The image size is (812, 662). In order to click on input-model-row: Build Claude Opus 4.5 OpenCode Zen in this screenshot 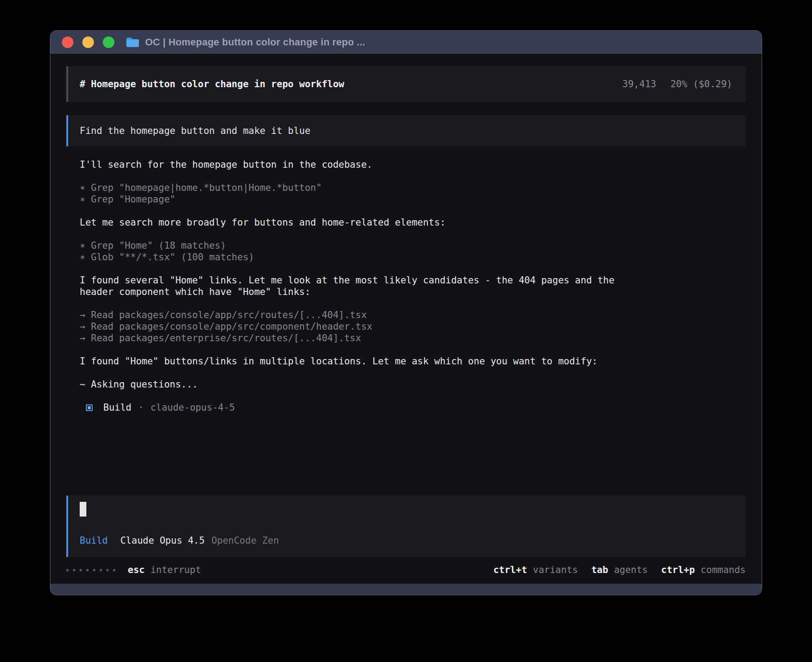, I will do `click(407, 541)`.